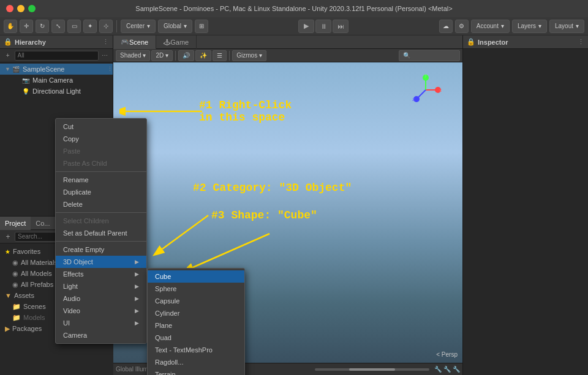 This screenshot has width=588, height=375. I want to click on global-dropdown: Global ▾, so click(175, 26).